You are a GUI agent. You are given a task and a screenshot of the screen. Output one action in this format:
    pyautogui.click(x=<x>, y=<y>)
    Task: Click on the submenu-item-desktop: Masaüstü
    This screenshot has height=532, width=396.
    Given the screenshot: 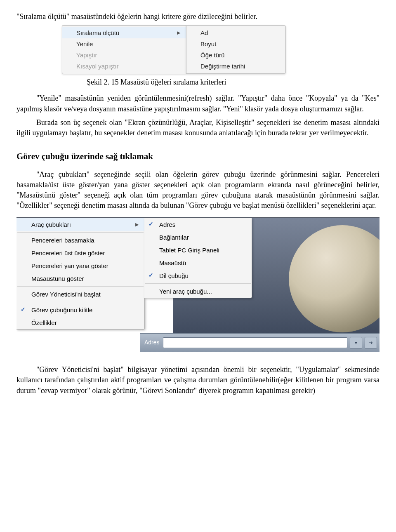 What is the action you would take?
    pyautogui.click(x=198, y=263)
    